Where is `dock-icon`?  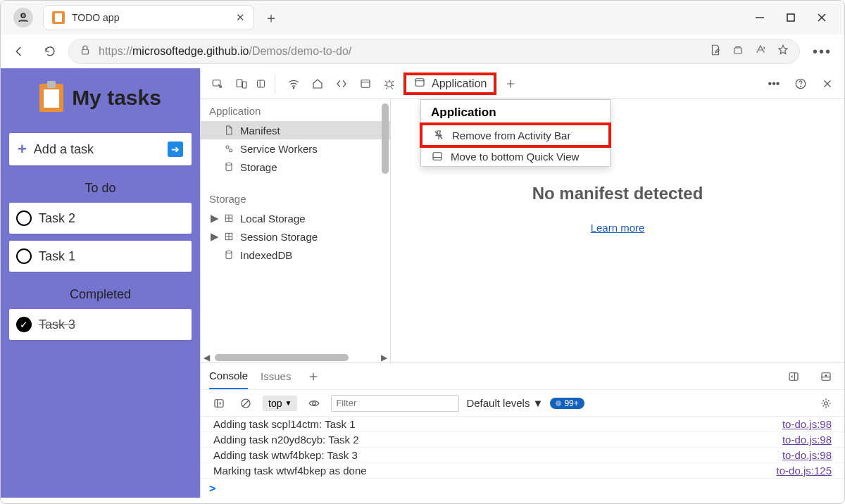
dock-icon is located at coordinates (265, 84).